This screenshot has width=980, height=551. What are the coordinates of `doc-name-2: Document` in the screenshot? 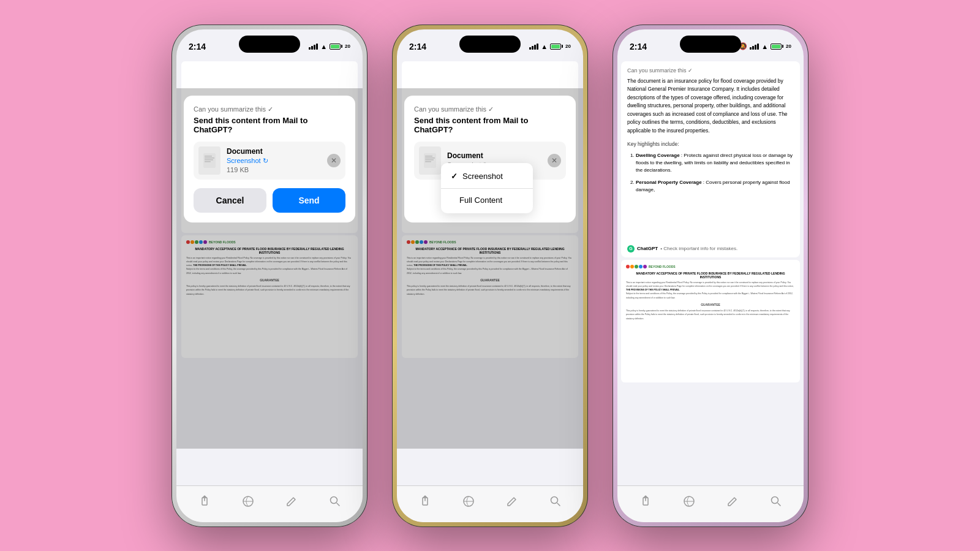 It's located at (494, 156).